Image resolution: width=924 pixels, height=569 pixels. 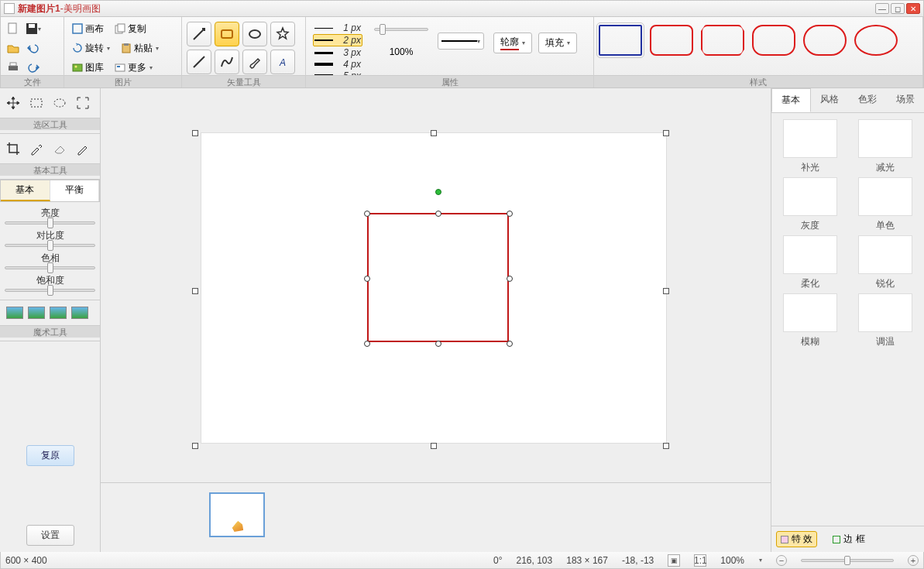 I want to click on fx-item: 灰度, so click(x=810, y=204).